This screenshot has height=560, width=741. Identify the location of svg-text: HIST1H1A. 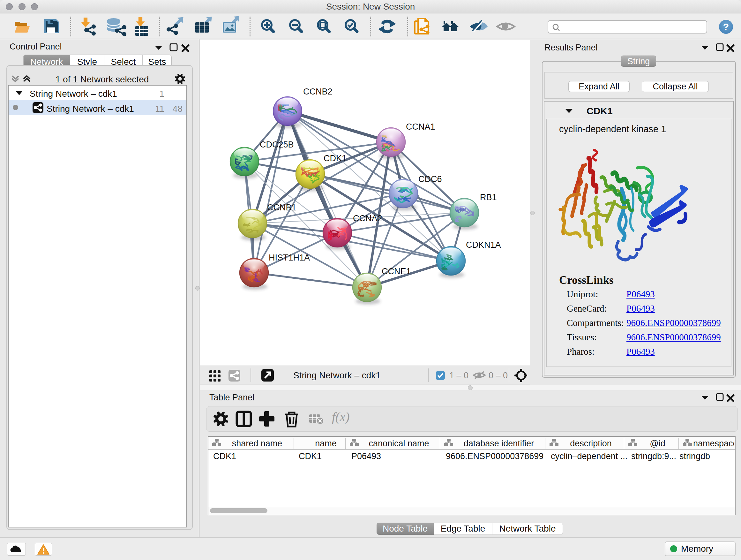
(289, 258).